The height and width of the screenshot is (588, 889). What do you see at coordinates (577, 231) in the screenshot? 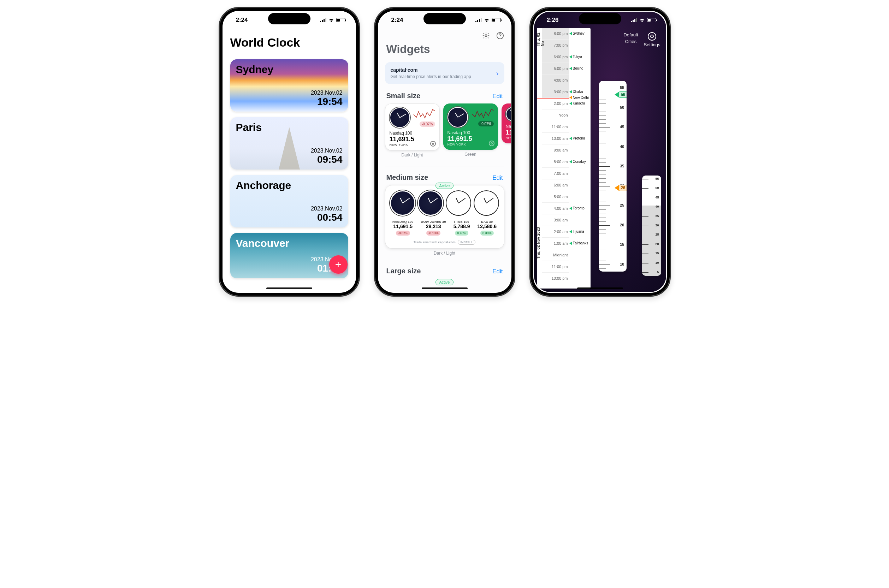
I see `city-marker: Tijuana` at bounding box center [577, 231].